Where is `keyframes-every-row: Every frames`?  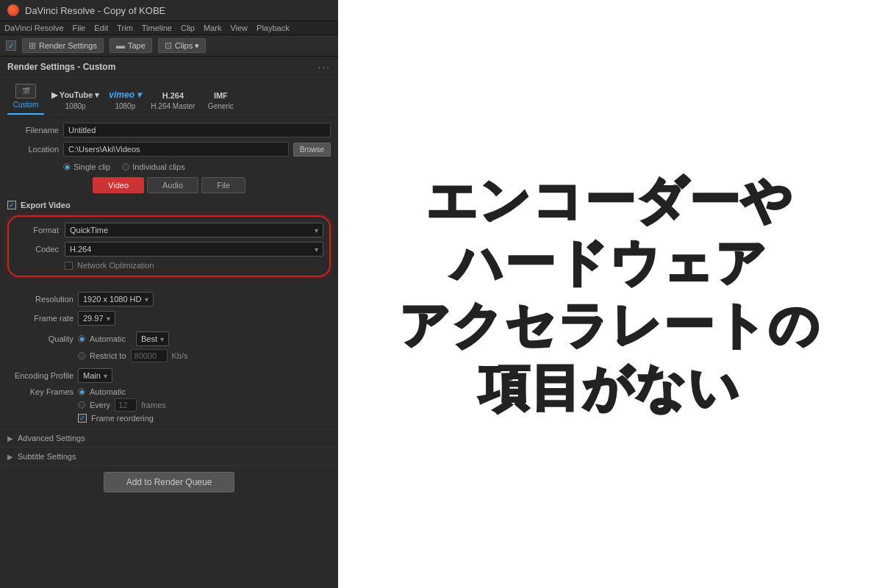 keyframes-every-row: Every frames is located at coordinates (204, 405).